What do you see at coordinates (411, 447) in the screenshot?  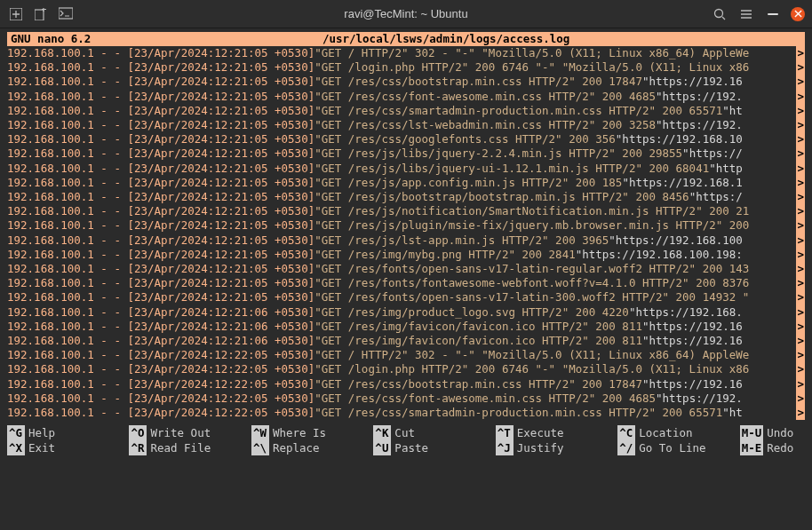 I see `shortcut-label: Paste` at bounding box center [411, 447].